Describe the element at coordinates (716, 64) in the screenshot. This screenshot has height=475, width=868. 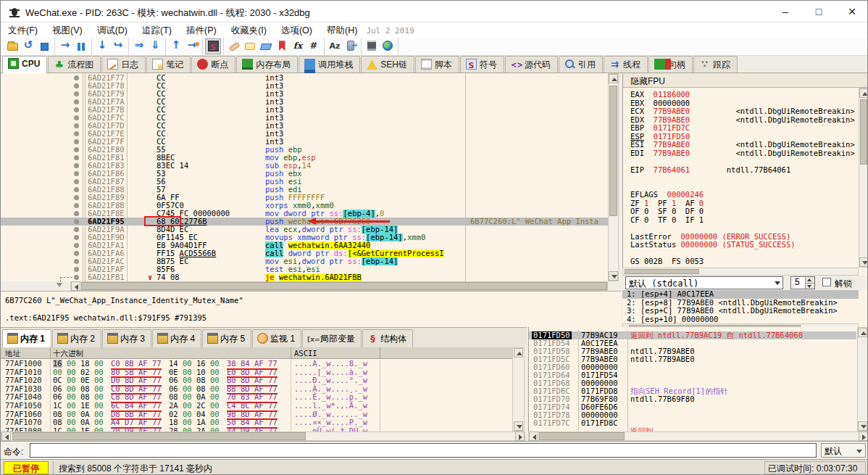
I see `tab-trace-tab: 跟踪` at that location.